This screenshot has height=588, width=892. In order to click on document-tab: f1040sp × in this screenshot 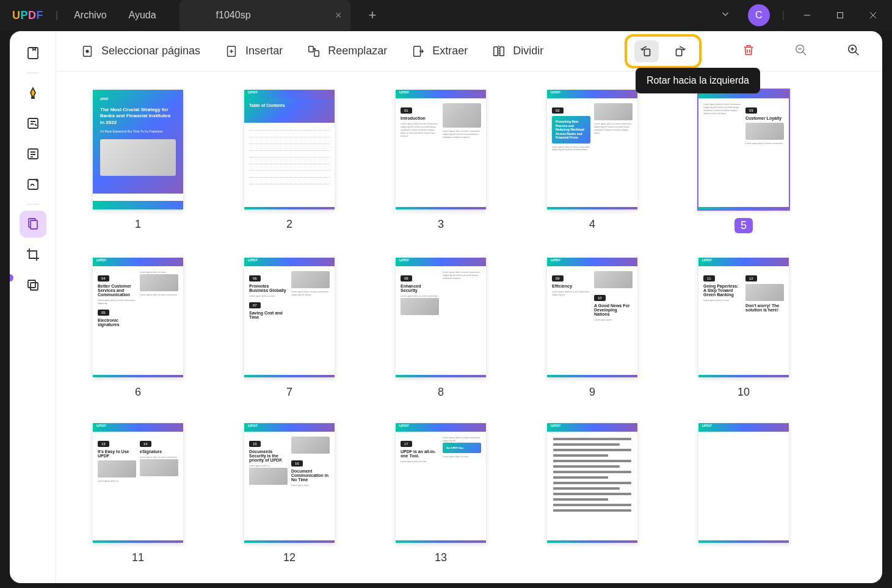, I will do `click(265, 15)`.